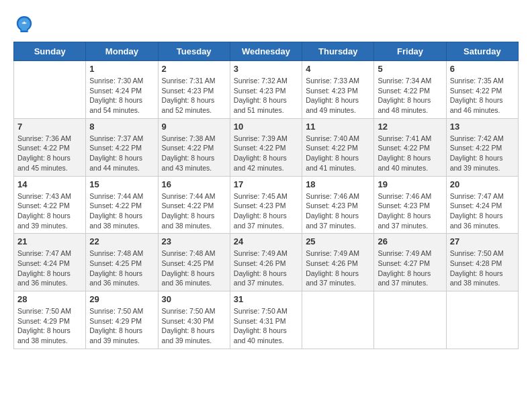  What do you see at coordinates (194, 184) in the screenshot?
I see `day-number: 16` at bounding box center [194, 184].